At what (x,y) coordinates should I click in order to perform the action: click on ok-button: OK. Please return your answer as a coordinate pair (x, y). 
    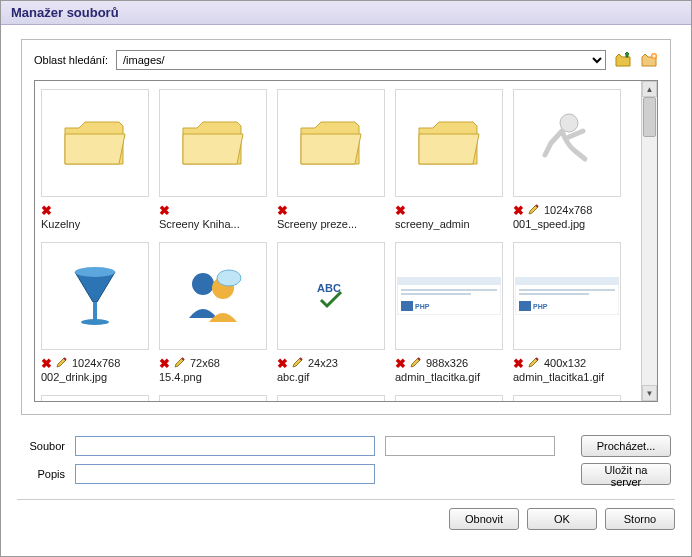
    Looking at the image, I should click on (562, 519).